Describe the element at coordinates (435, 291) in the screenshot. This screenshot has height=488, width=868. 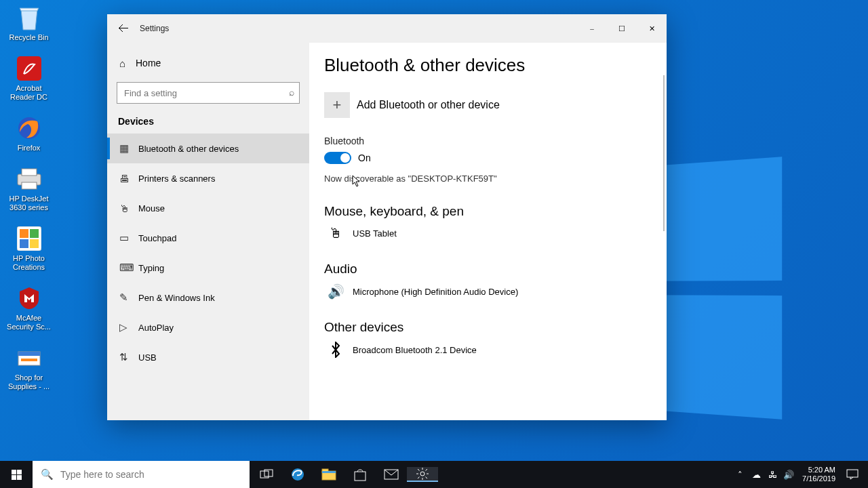
I see `device-label: Microphone (High Definition Audio Device…` at that location.